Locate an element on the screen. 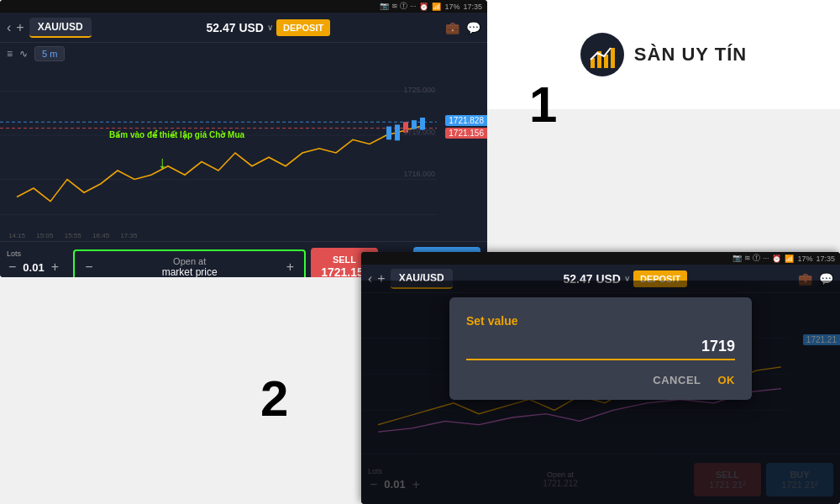 The image size is (840, 504). time-axis: 14:15 15:05 15:55 16:45 17:35 is located at coordinates (72, 235).